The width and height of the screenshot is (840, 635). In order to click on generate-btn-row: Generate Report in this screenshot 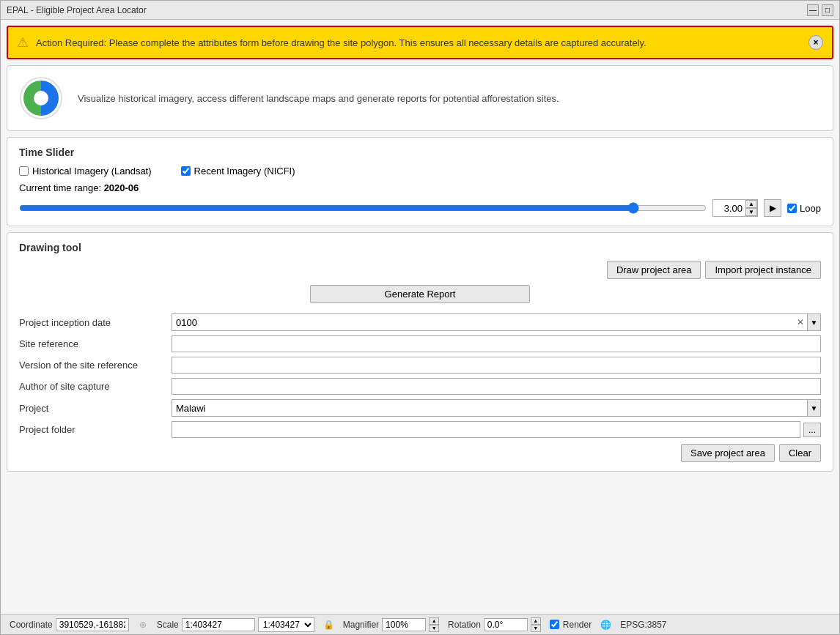, I will do `click(420, 294)`.